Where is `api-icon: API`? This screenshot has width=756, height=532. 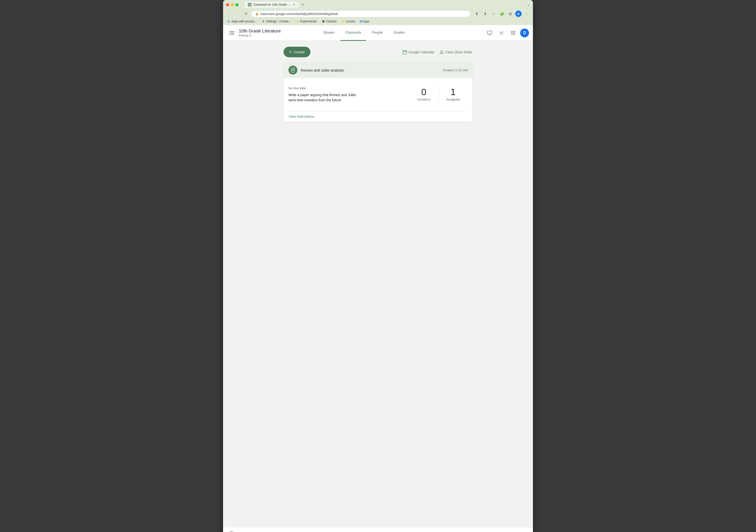
api-icon: API is located at coordinates (362, 21).